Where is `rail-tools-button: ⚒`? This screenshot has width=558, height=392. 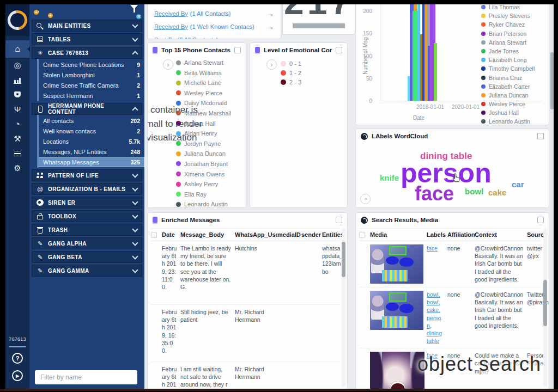 rail-tools-button: ⚒ is located at coordinates (17, 138).